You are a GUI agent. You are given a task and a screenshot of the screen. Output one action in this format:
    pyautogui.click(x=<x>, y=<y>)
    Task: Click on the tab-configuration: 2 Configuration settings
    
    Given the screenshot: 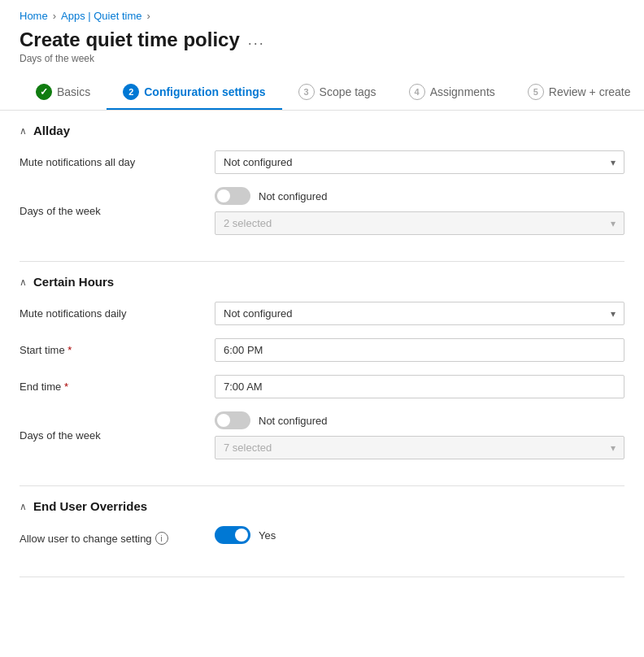 What is the action you would take?
    pyautogui.click(x=194, y=92)
    